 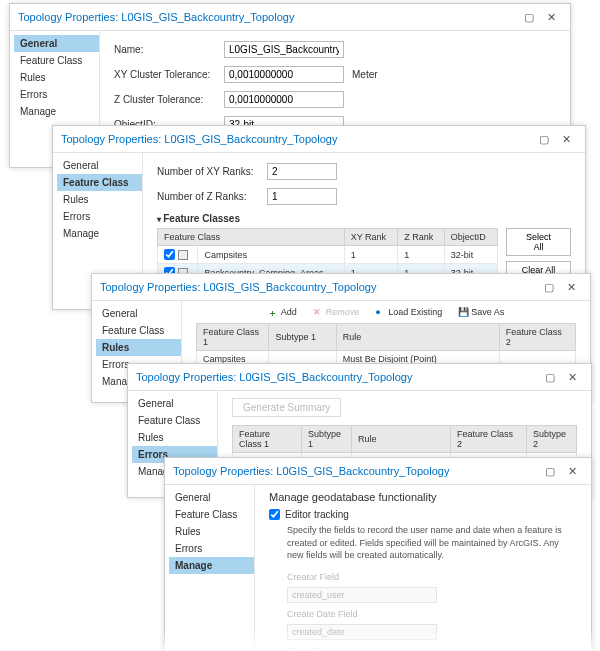 What do you see at coordinates (328, 255) in the screenshot?
I see `table-row: Campsites1132-bit` at bounding box center [328, 255].